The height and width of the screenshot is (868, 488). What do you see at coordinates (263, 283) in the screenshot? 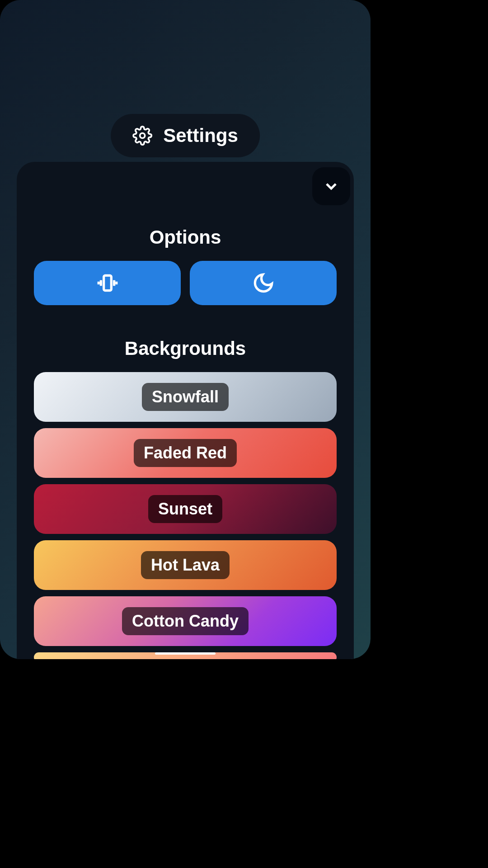
I see `moon-icon` at bounding box center [263, 283].